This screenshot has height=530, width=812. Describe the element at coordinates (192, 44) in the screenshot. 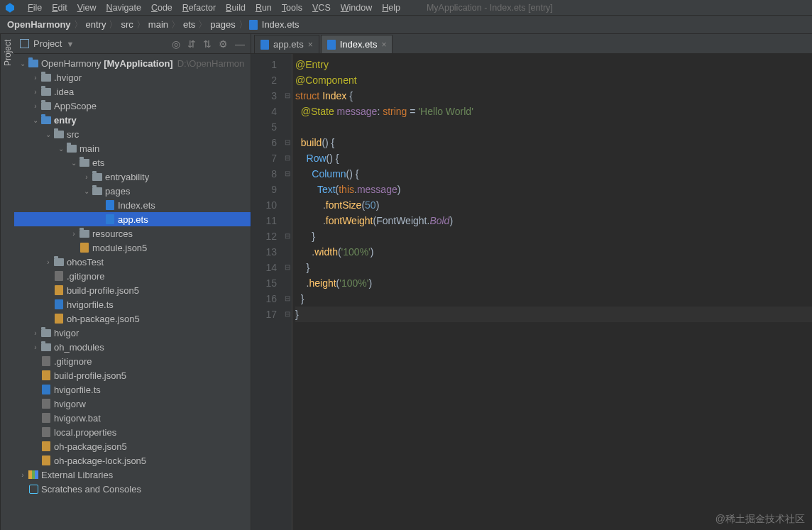

I see `expand-all-icon: ⇵` at that location.